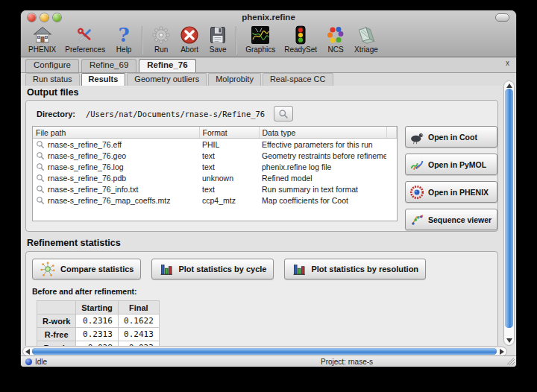 The height and width of the screenshot is (392, 537). I want to click on browse-directory-button, so click(283, 113).